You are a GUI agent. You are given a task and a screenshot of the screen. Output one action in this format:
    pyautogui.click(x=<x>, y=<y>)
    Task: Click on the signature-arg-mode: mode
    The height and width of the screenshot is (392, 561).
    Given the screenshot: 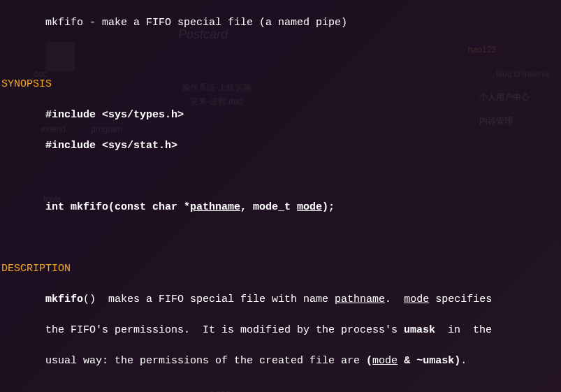 What is the action you would take?
    pyautogui.click(x=309, y=207)
    